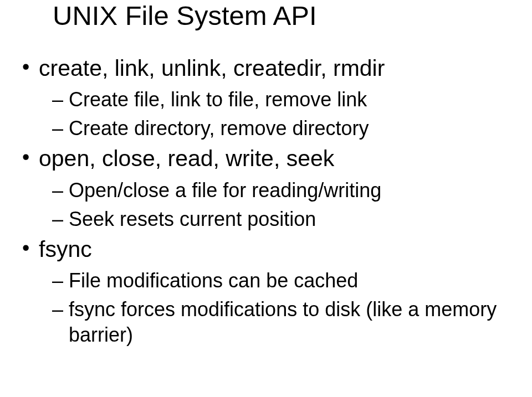 The image size is (532, 397). I want to click on bullet-level2: File modifications can be cached, so click(287, 281).